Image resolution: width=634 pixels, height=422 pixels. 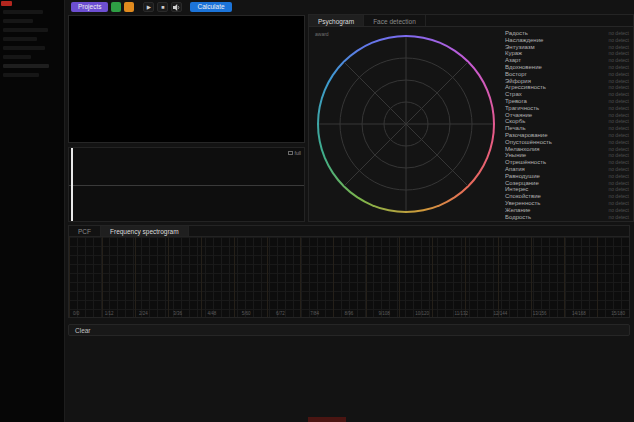 What do you see at coordinates (110, 314) in the screenshot?
I see `axis-tick-label: 1/12` at bounding box center [110, 314].